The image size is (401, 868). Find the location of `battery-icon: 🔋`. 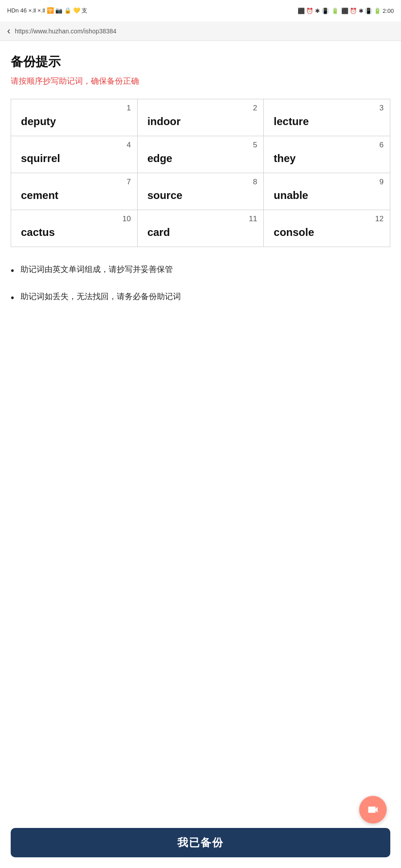

battery-icon: 🔋 is located at coordinates (335, 11).